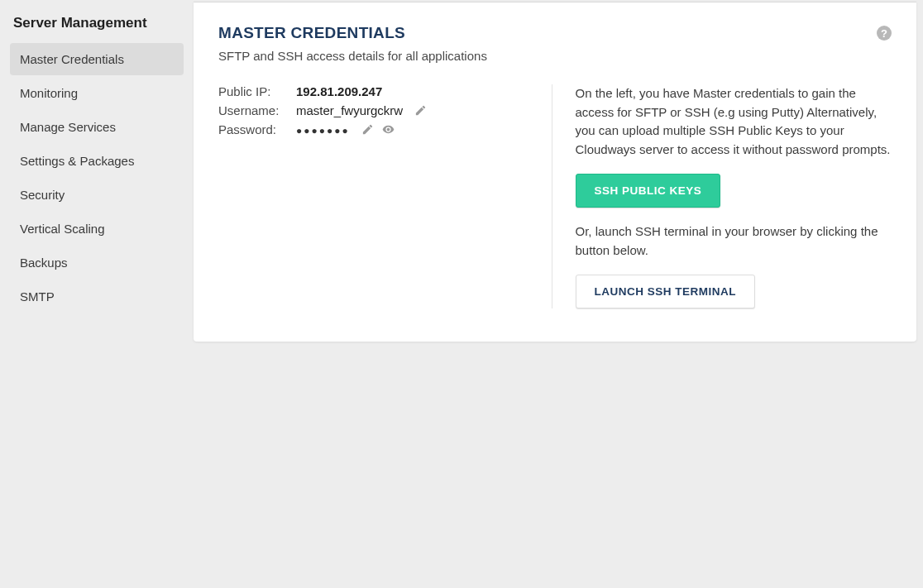  Describe the element at coordinates (349, 111) in the screenshot. I see `username-value: master_fwyurgckrw` at that location.